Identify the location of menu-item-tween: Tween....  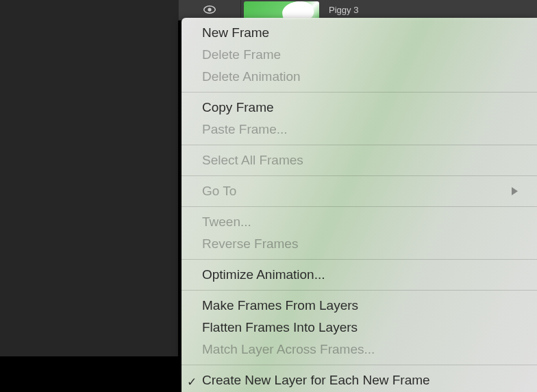
(359, 222).